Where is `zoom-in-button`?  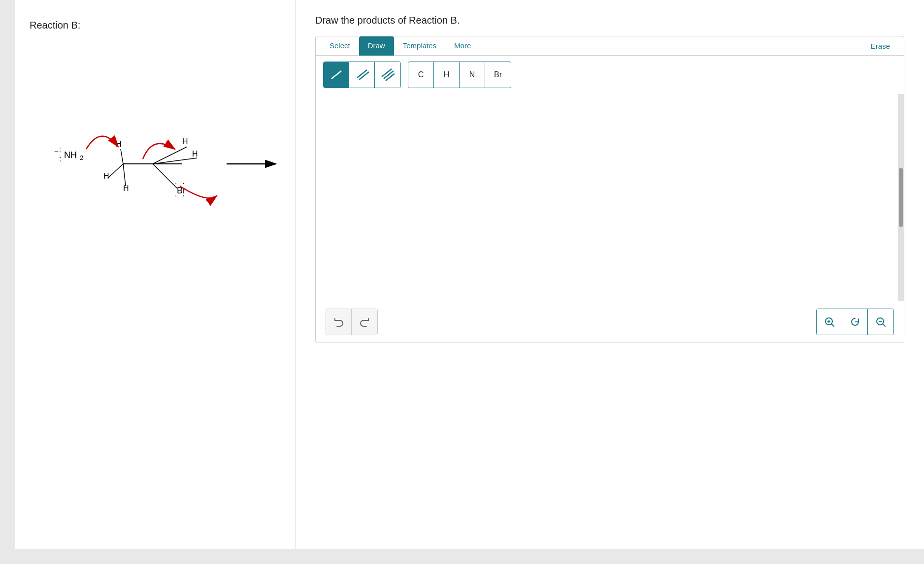 zoom-in-button is located at coordinates (829, 322).